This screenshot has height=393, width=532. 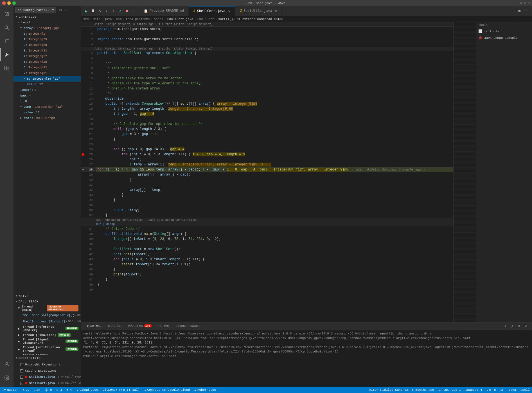 I want to click on line-42: 42 sort.sort(toSort);, so click(x=267, y=254).